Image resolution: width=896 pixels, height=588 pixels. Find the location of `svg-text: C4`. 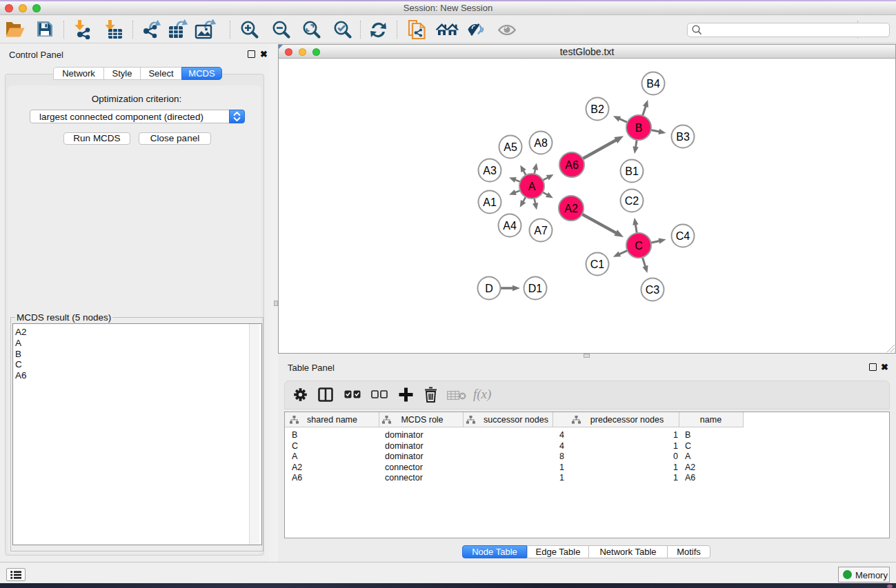

svg-text: C4 is located at coordinates (683, 236).